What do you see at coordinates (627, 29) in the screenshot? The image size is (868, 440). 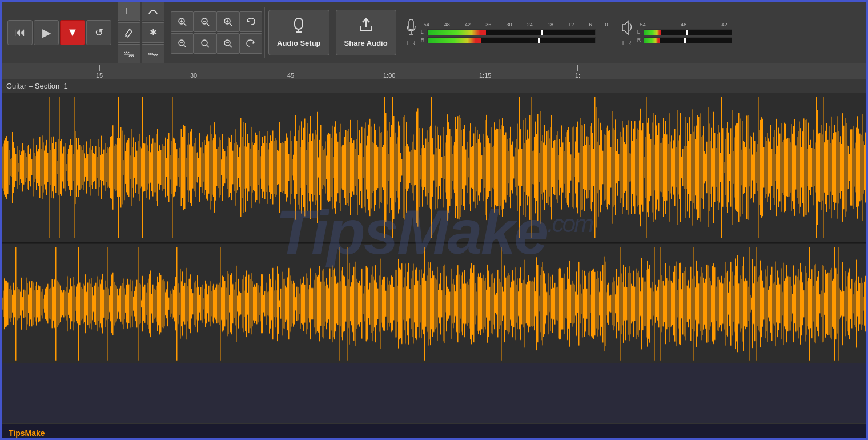 I see `speaker-icon` at bounding box center [627, 29].